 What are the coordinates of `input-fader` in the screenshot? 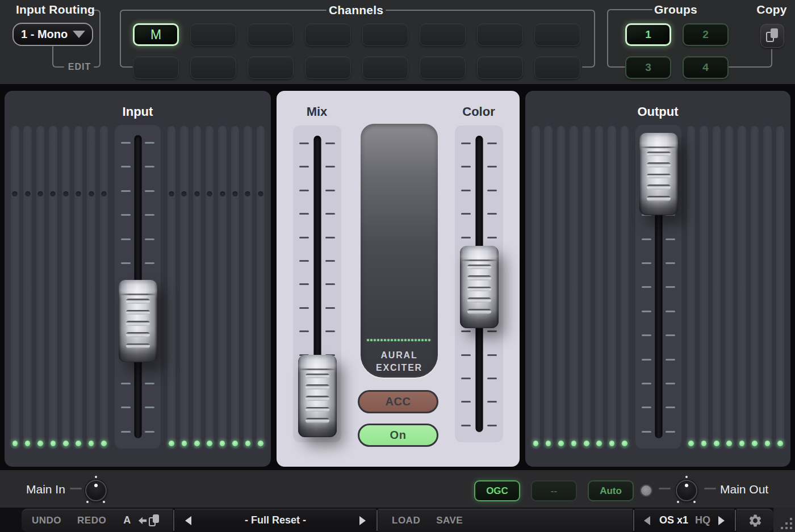 It's located at (137, 287).